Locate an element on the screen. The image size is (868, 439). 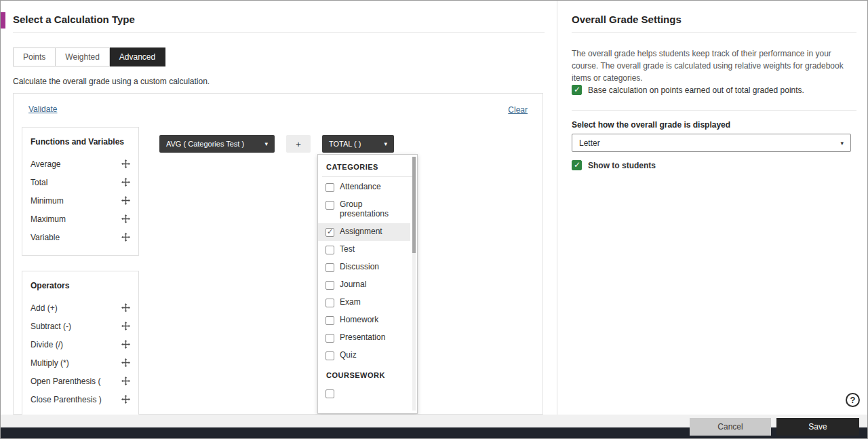
show-to-students-label: Show to students is located at coordinates (622, 166).